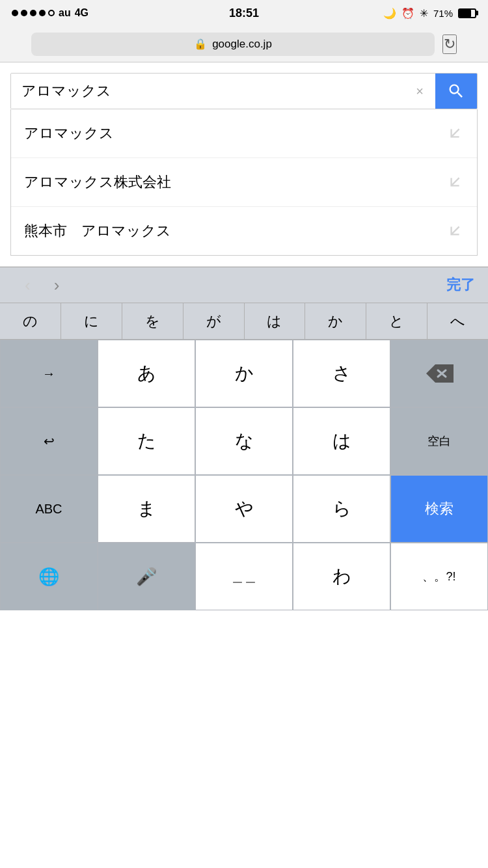 This screenshot has width=488, height=868. What do you see at coordinates (92, 321) in the screenshot?
I see `pred-に: に` at bounding box center [92, 321].